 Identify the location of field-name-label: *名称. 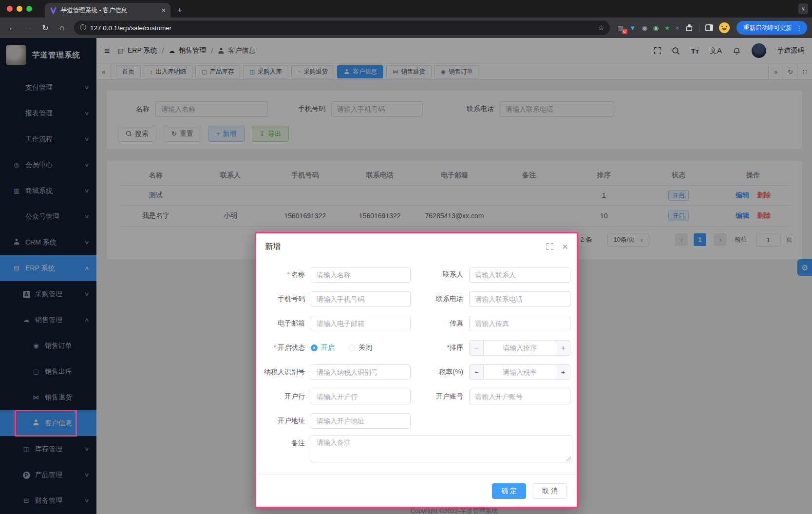
(283, 275).